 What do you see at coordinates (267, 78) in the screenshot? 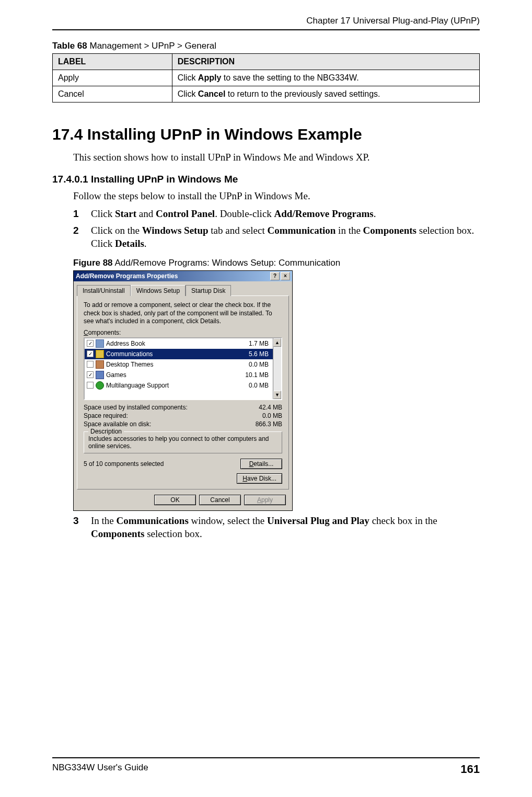
I see `table-row: Apply Click Apply to save the setting to…` at bounding box center [267, 78].